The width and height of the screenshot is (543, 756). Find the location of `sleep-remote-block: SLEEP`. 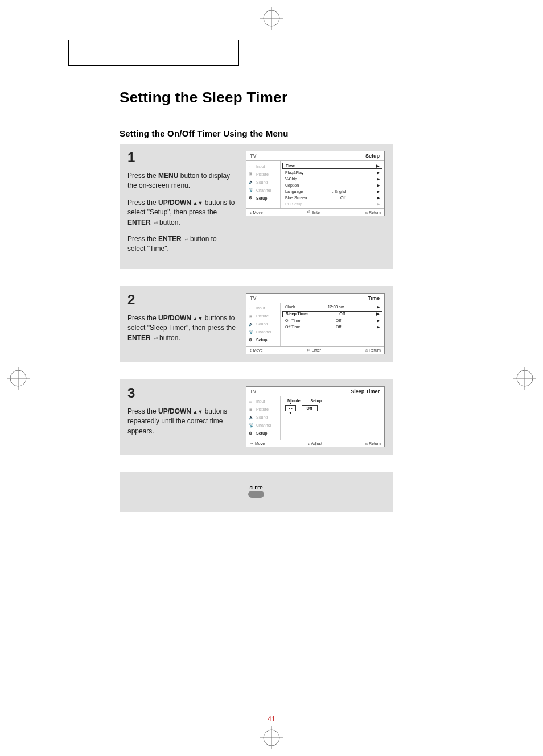

sleep-remote-block: SLEEP is located at coordinates (256, 492).